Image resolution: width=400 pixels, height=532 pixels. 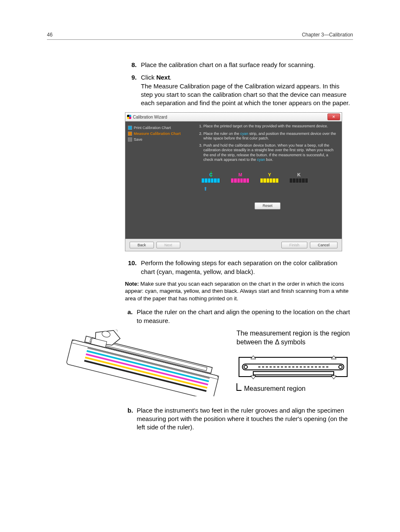 What do you see at coordinates (240, 419) in the screenshot?
I see `substep-b: b. Place the instrument's two feet in th…` at bounding box center [240, 419].